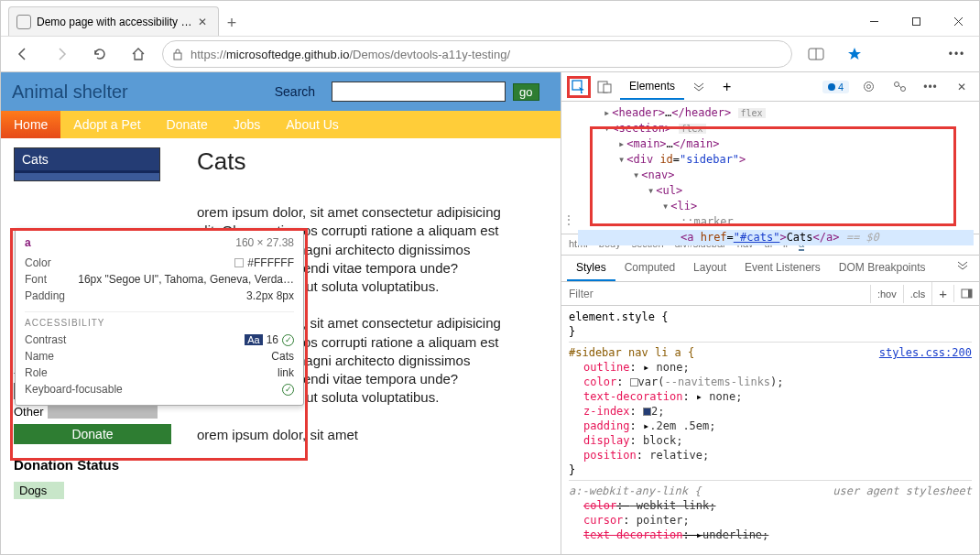 Image resolution: width=980 pixels, height=555 pixels. What do you see at coordinates (916, 21) in the screenshot?
I see `maximize-button` at bounding box center [916, 21].